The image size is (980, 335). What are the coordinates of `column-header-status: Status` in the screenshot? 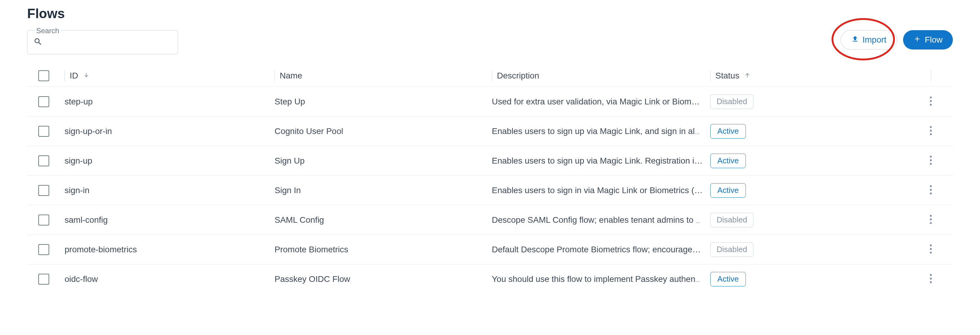 It's located at (810, 76).